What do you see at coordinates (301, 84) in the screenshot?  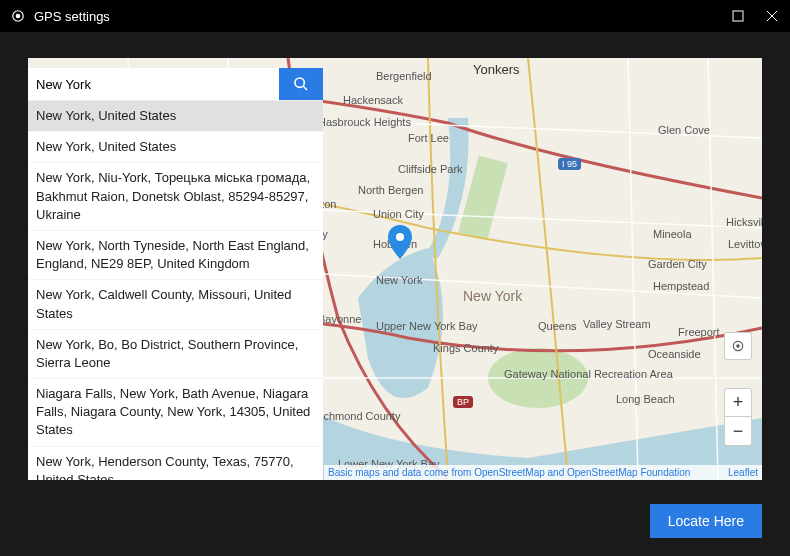 I see `search-icon` at bounding box center [301, 84].